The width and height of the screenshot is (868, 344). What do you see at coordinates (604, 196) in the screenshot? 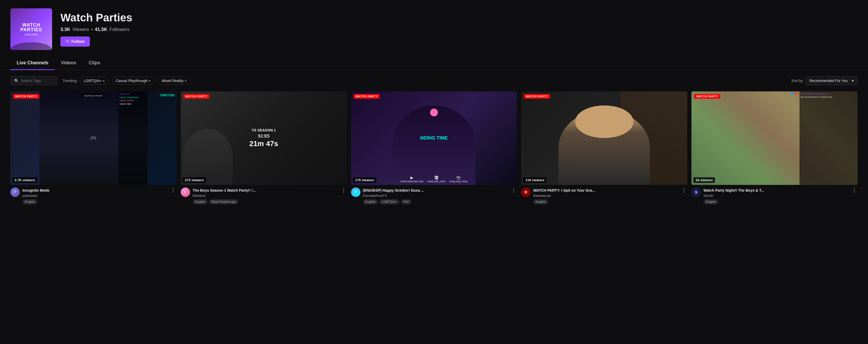
I see `stream-info: R WATCH PARTY: I Spit on Your Gra... ⋮ R…` at bounding box center [604, 196].